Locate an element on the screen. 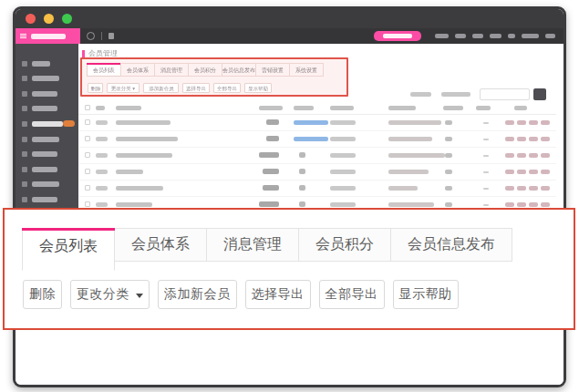 The image size is (579, 392). toolbar-button: 添加新会员 is located at coordinates (197, 294).